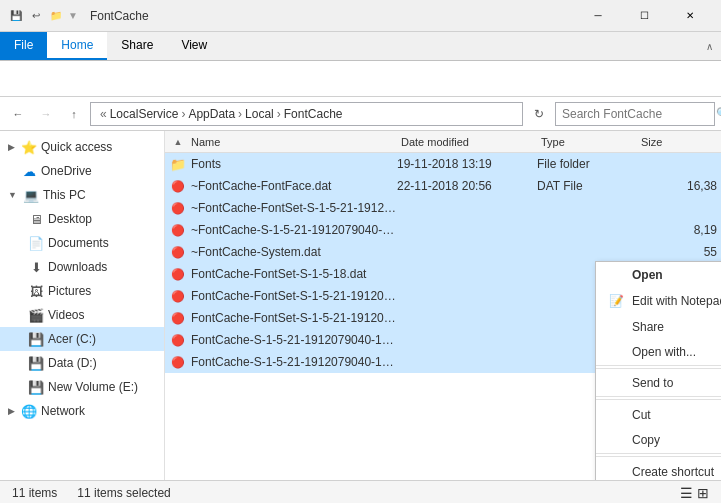 This screenshot has width=721, height=503. What do you see at coordinates (703, 493) in the screenshot?
I see `view-grid-icon: ⊞` at bounding box center [703, 493].